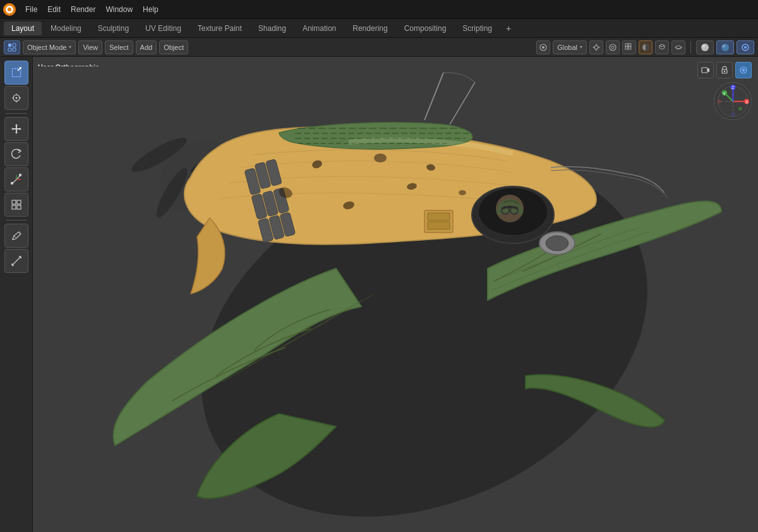 The image size is (758, 532). I want to click on svg-text: X, so click(747, 102).